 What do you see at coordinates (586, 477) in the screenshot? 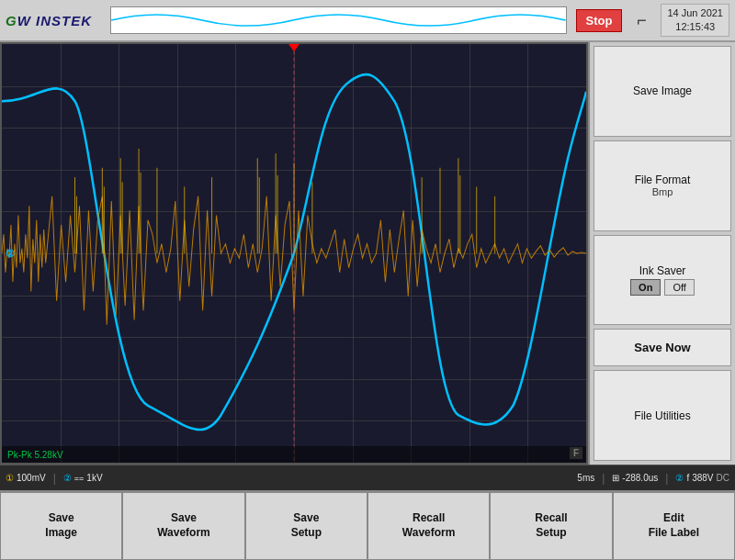
I see `time-param: 5ms` at bounding box center [586, 477].